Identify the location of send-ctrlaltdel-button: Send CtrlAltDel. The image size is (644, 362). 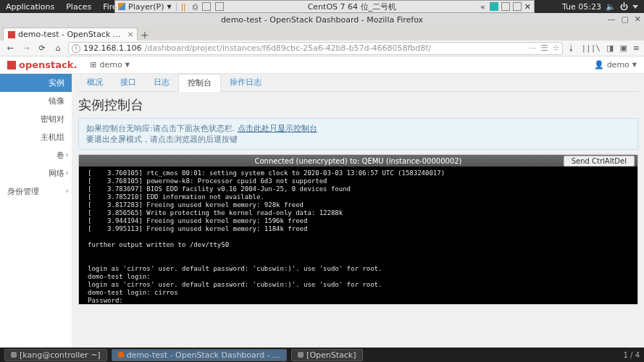
(599, 161).